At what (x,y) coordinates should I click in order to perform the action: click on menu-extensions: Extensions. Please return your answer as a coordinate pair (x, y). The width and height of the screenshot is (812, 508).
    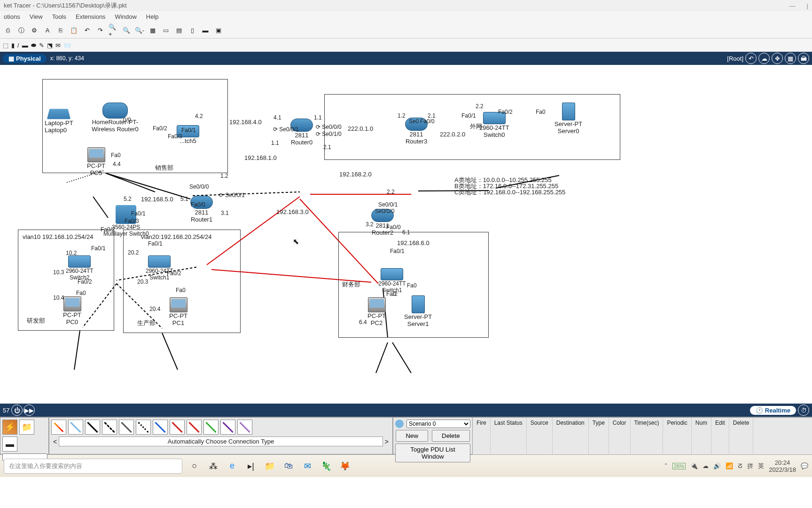
    Looking at the image, I should click on (91, 17).